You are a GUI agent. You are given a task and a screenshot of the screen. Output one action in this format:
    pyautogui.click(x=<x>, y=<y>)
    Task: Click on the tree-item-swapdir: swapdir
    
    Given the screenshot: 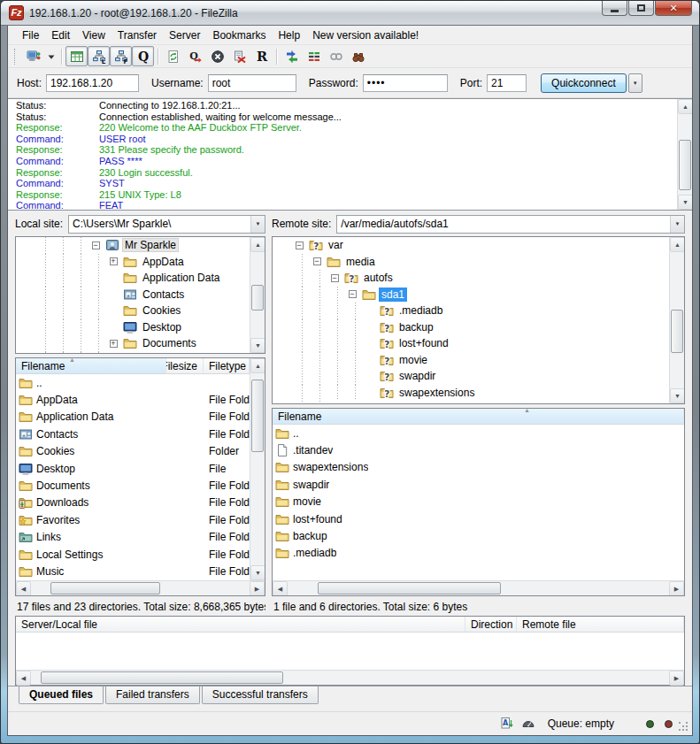 What is the action you would take?
    pyautogui.click(x=471, y=377)
    